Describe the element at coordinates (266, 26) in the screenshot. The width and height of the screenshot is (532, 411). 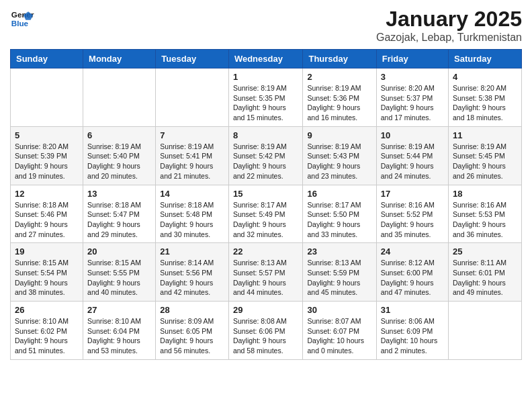
I see `header: General Blue January 2025 Gazojak, Lebap…` at that location.